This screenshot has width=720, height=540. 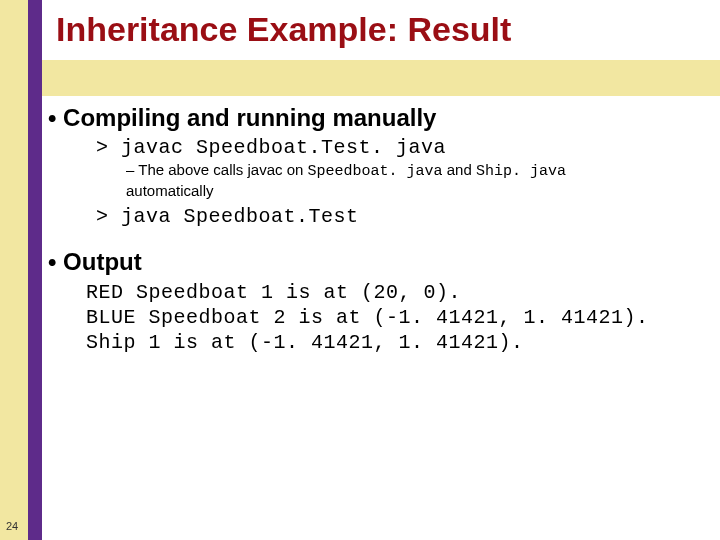 What do you see at coordinates (12, 526) in the screenshot?
I see `page-number: 24` at bounding box center [12, 526].